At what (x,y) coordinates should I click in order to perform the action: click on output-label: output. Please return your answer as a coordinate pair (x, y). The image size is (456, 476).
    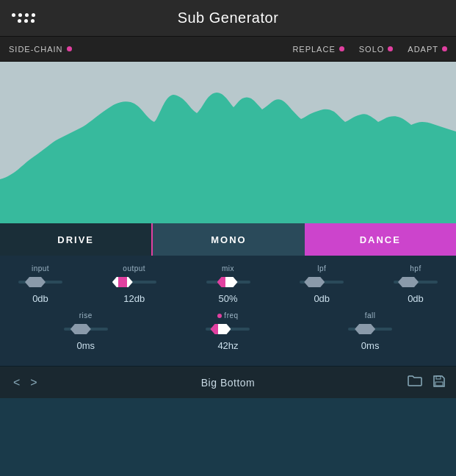
    Looking at the image, I should click on (134, 269).